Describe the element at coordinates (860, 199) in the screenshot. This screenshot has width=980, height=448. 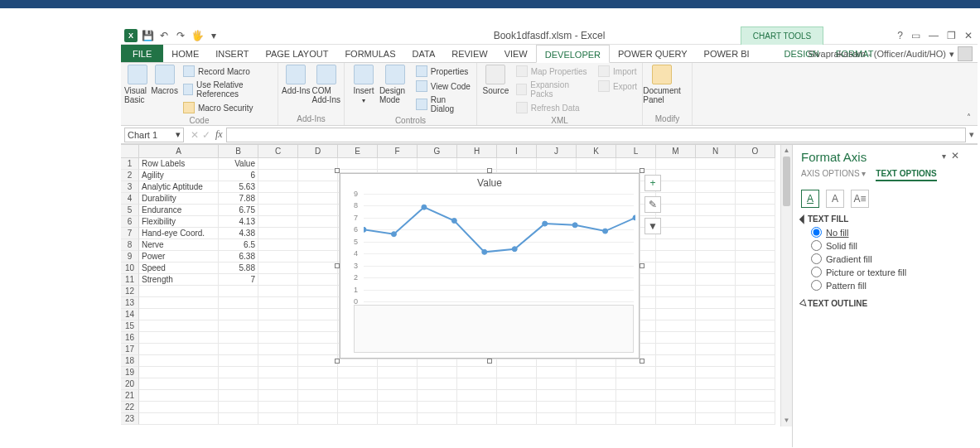
I see `textbox-icon: A≡` at that location.